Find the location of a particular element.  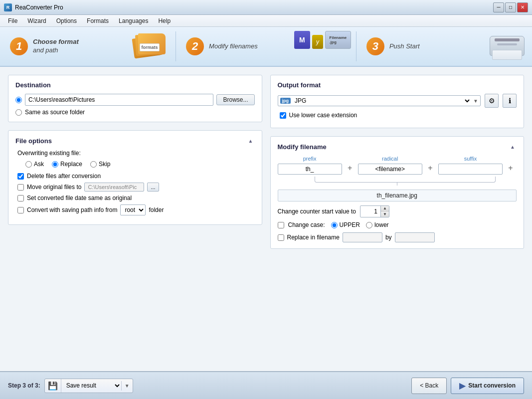

date-checkbox is located at coordinates (21, 199).